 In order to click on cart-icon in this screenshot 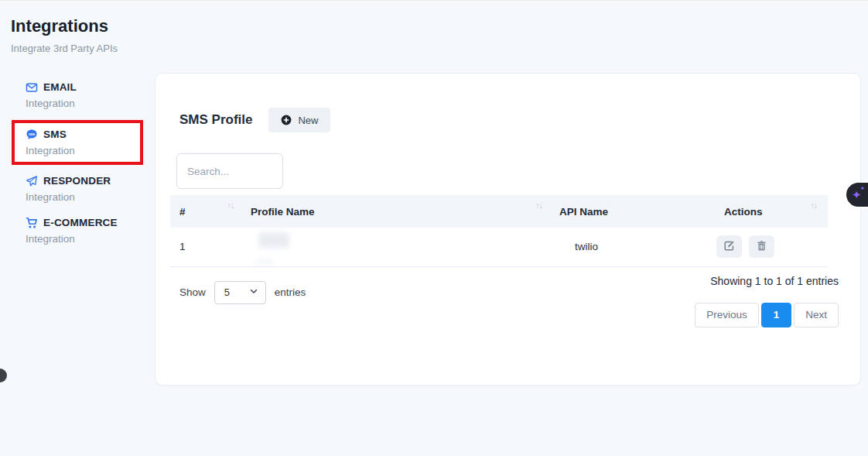, I will do `click(32, 223)`.